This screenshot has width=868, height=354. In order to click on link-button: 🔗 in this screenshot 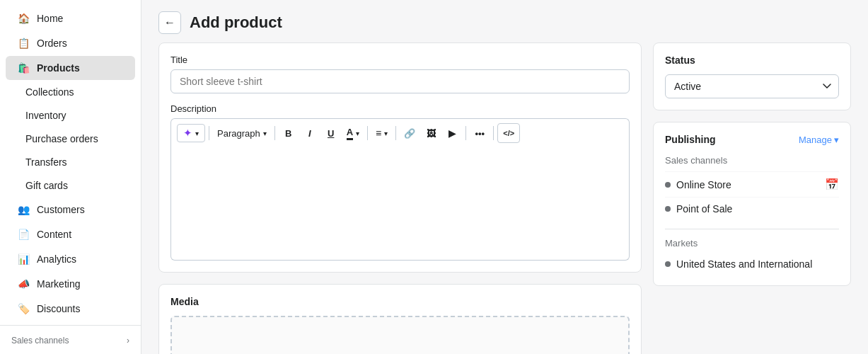, I will do `click(410, 133)`.